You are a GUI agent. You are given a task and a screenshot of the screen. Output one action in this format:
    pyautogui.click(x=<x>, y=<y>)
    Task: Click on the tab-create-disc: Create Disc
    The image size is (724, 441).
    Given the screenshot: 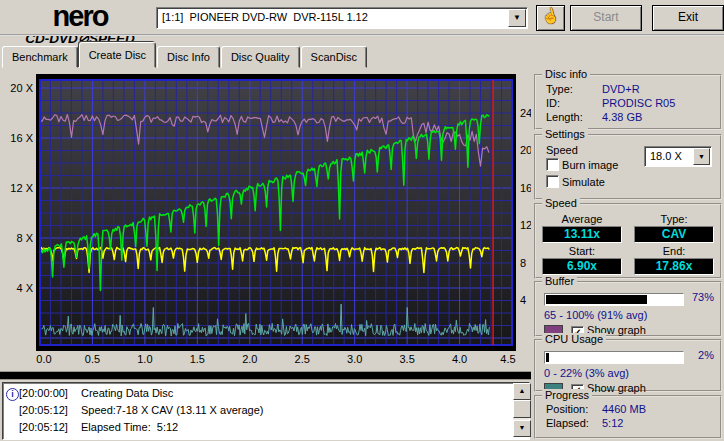 What is the action you would take?
    pyautogui.click(x=118, y=55)
    